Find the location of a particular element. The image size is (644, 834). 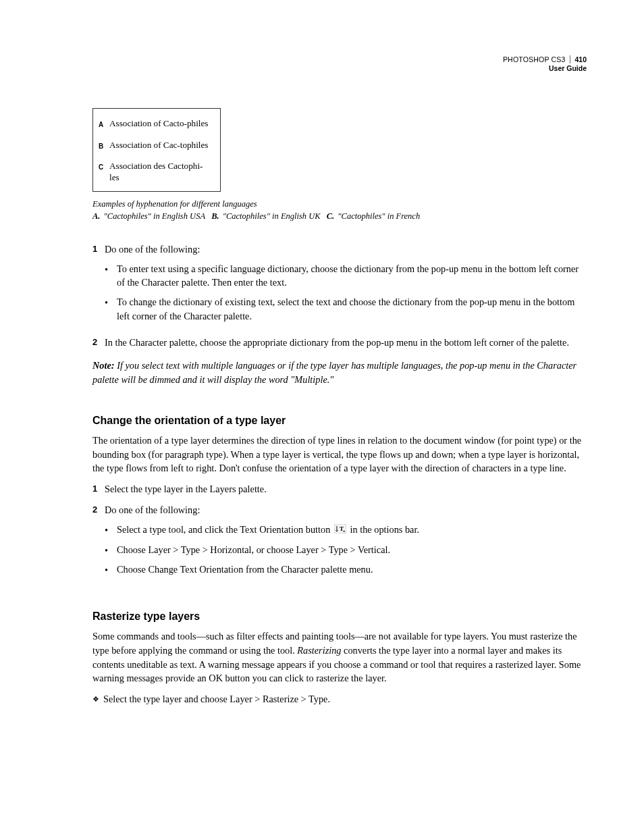

example-row-c: C Association des Cactophi-les is located at coordinates (155, 172).